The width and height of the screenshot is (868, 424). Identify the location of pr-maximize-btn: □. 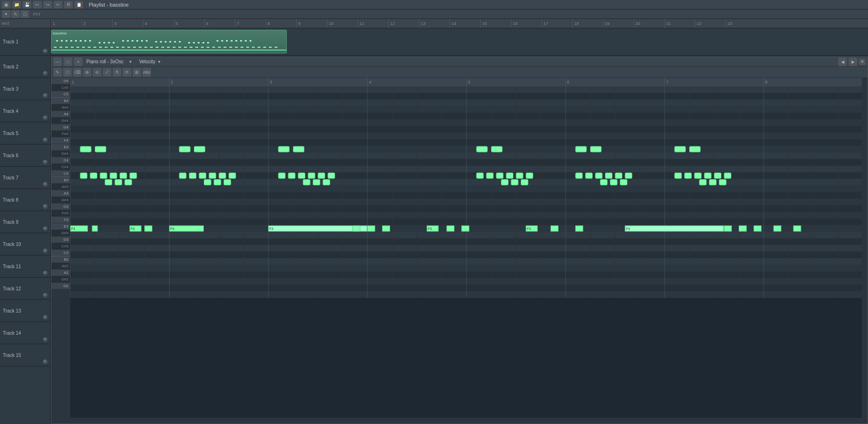
(68, 62).